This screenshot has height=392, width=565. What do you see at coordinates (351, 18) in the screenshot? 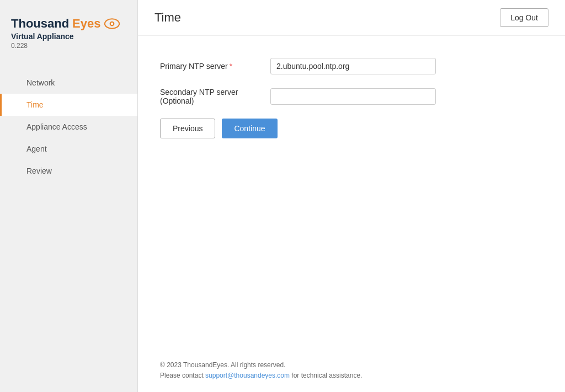
I see `header: Time Log Out` at bounding box center [351, 18].